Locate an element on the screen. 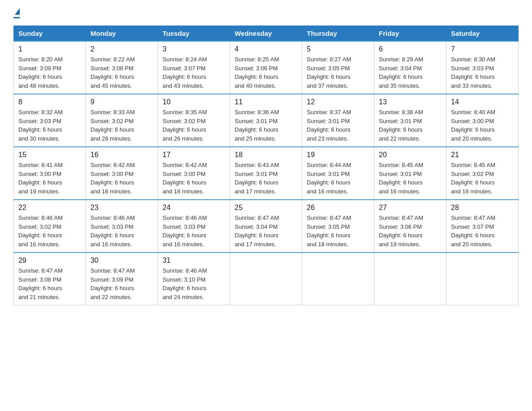 The image size is (532, 411). day-info: Sunrise: 8:45 AMSunset: 3:01 PMDaylight:… is located at coordinates (401, 178).